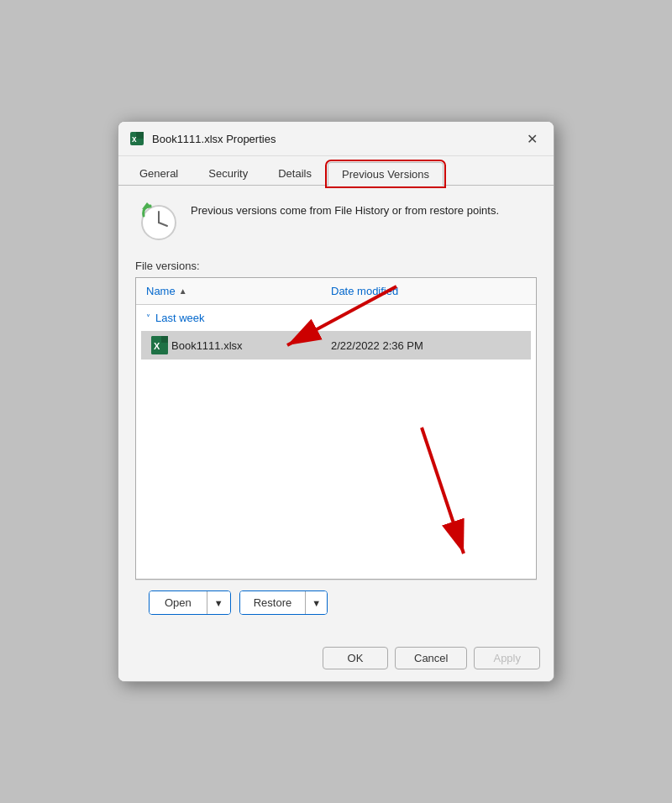  I want to click on column-date: Date modified, so click(428, 291).